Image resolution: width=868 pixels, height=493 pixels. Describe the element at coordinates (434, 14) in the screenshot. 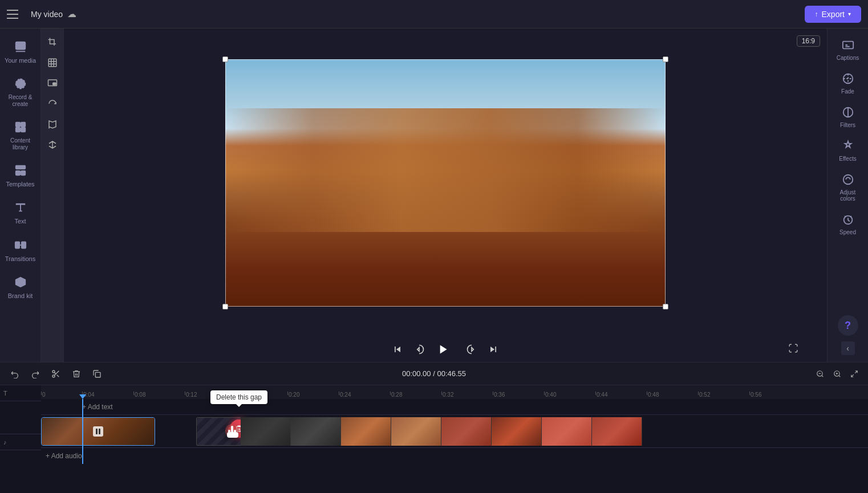

I see `topbar: My video ☁ ↑ Export ▾` at that location.